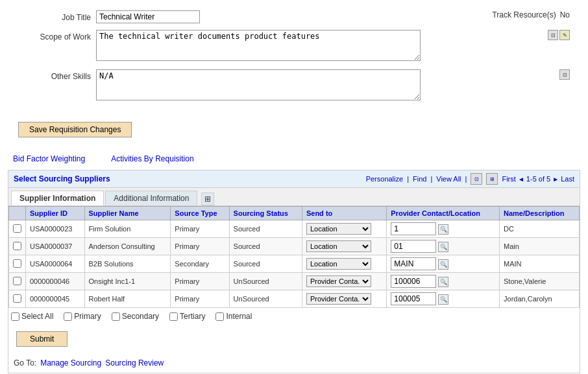 This screenshot has width=588, height=374. What do you see at coordinates (75, 130) in the screenshot?
I see `save-button: Save Requisition Changes` at bounding box center [75, 130].